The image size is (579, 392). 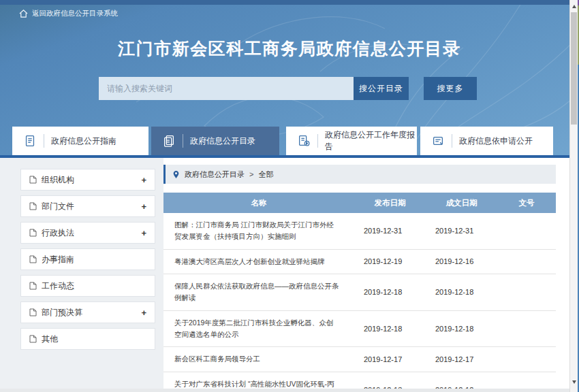 I want to click on publish-date: 2019-12-31, so click(x=390, y=231).